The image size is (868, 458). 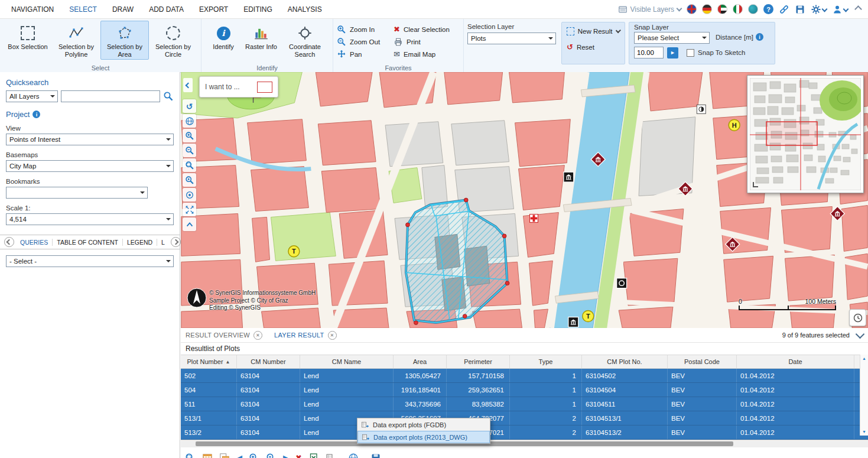 I want to click on vertical-scrollbar: ▲ ▼, so click(x=864, y=395).